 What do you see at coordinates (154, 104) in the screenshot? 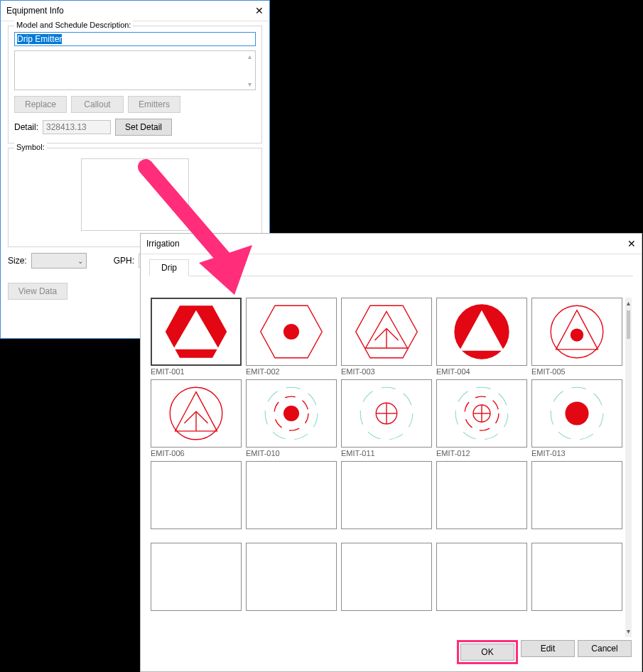
I see `emitters-button: Emitters` at bounding box center [154, 104].